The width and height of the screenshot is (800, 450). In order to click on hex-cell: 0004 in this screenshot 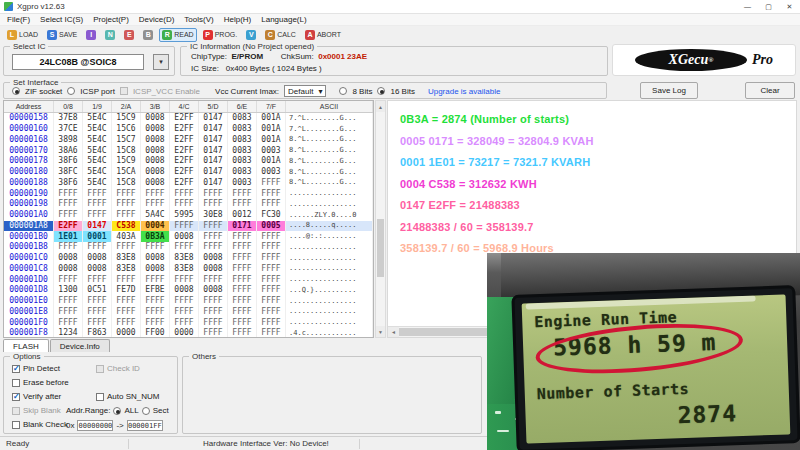, I will do `click(156, 226)`.